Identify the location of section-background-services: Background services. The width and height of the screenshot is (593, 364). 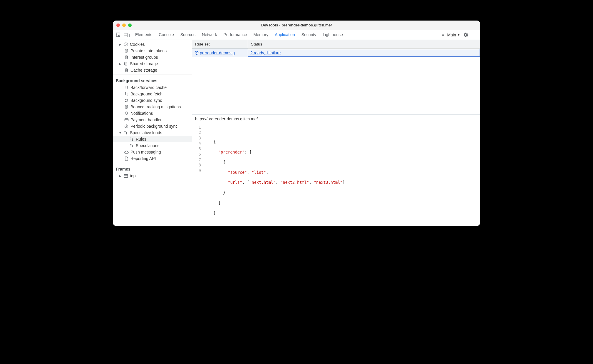
(152, 80).